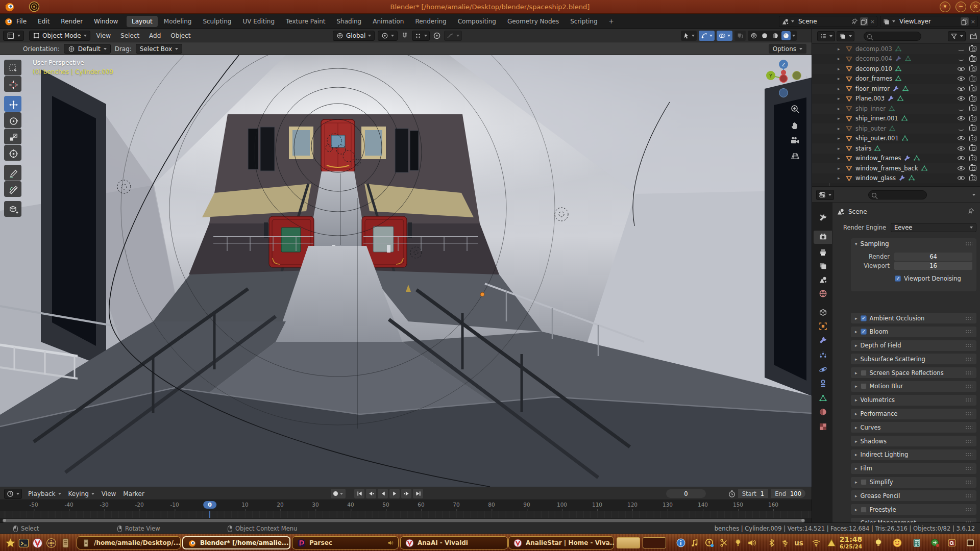  What do you see at coordinates (338, 494) in the screenshot?
I see `auto-keying-button` at bounding box center [338, 494].